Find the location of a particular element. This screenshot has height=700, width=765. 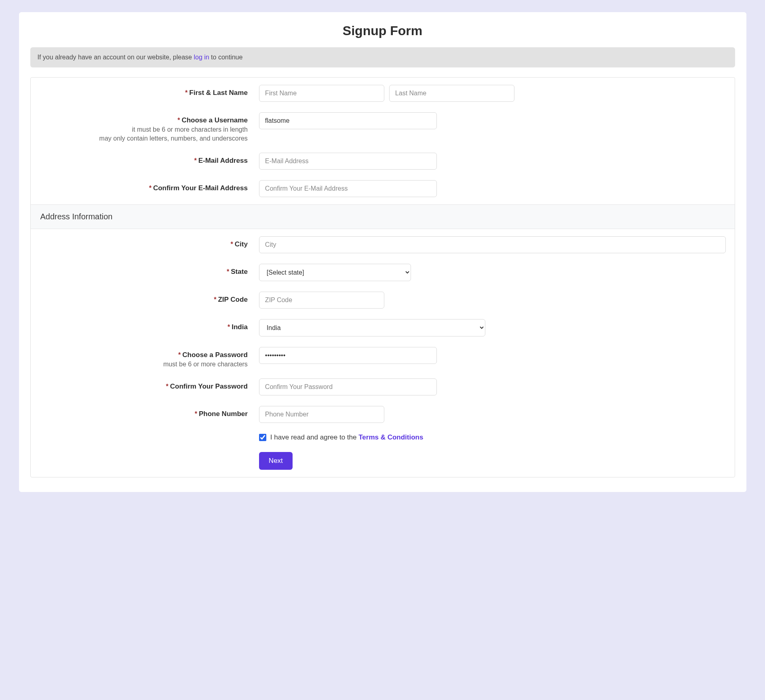

username-label: Choose a Username is located at coordinates (214, 120).